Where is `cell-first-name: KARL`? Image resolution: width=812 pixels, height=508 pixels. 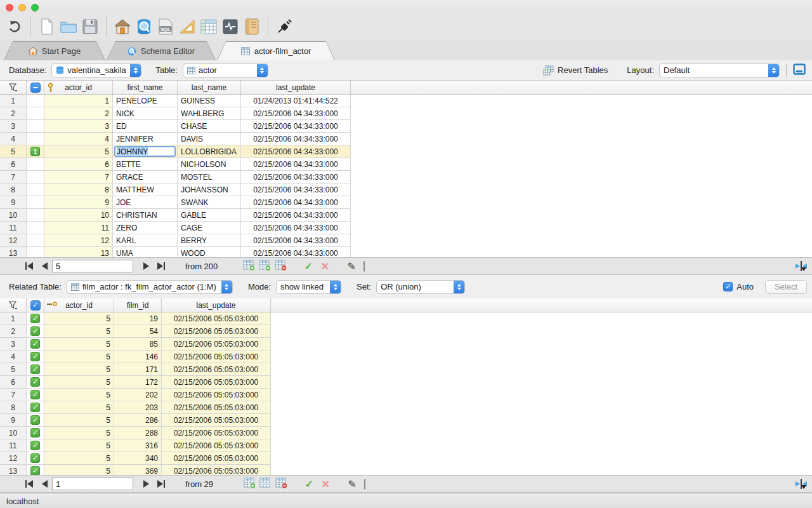 cell-first-name: KARL is located at coordinates (145, 241).